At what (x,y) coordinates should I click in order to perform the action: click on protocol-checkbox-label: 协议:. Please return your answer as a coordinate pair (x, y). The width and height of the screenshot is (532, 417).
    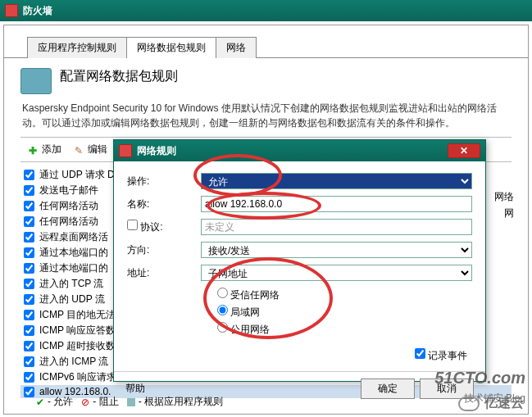
    Looking at the image, I should click on (145, 227).